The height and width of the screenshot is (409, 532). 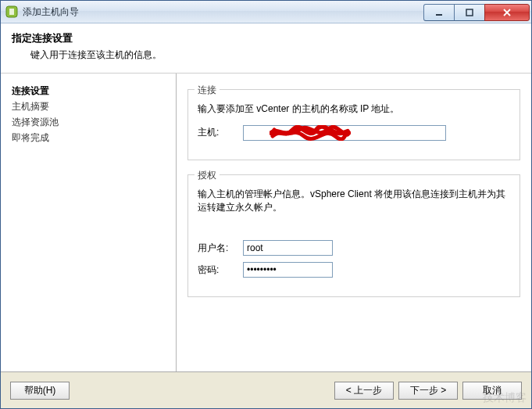 I want to click on cancel-button: 取消, so click(x=492, y=391).